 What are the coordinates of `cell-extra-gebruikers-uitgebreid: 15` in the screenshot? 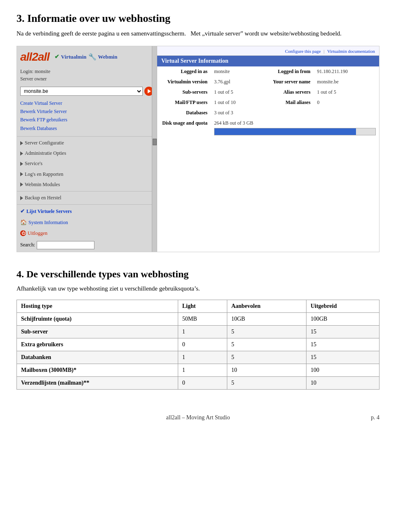 It's located at (342, 345).